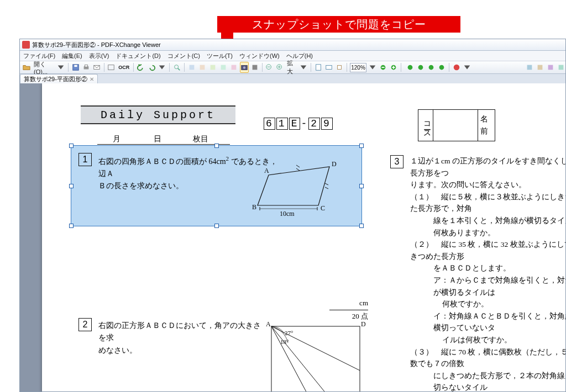 This screenshot has height=392, width=566. I want to click on course-name-box: コース 名前, so click(457, 125).